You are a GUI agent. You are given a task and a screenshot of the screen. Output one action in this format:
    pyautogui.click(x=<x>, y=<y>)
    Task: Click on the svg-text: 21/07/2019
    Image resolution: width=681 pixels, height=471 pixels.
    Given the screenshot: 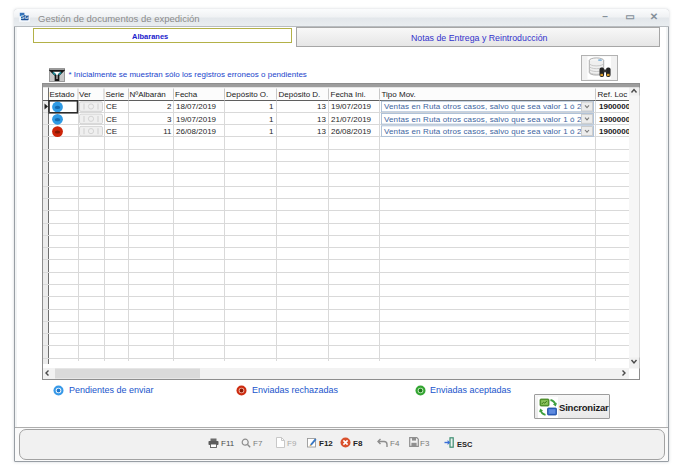 What is the action you would take?
    pyautogui.click(x=352, y=120)
    